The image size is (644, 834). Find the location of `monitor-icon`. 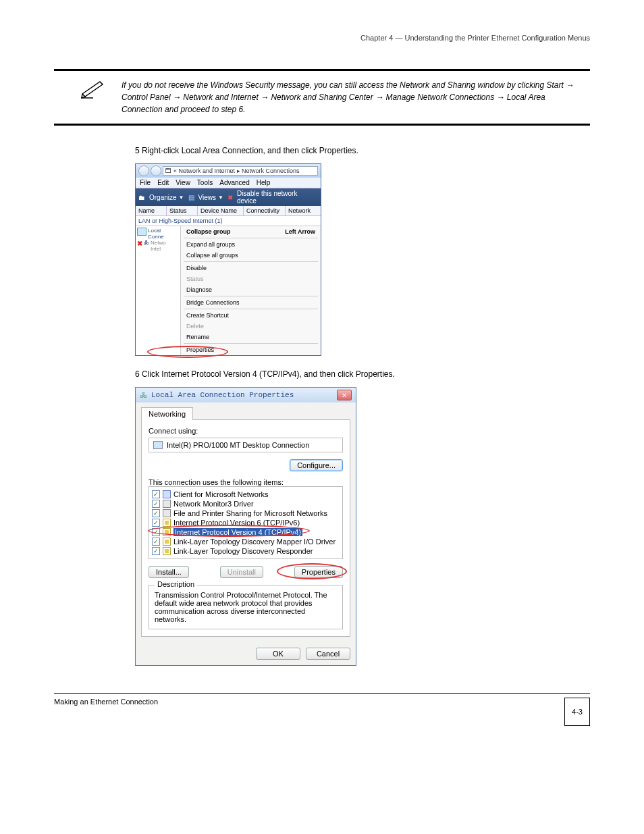

monitor-icon is located at coordinates (142, 232).